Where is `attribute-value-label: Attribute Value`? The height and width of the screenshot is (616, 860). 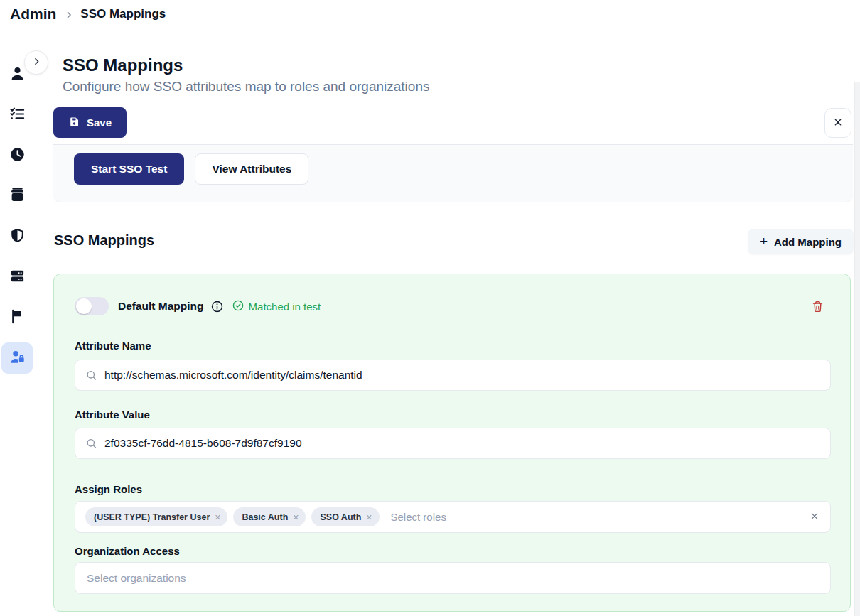 attribute-value-label: Attribute Value is located at coordinates (112, 415).